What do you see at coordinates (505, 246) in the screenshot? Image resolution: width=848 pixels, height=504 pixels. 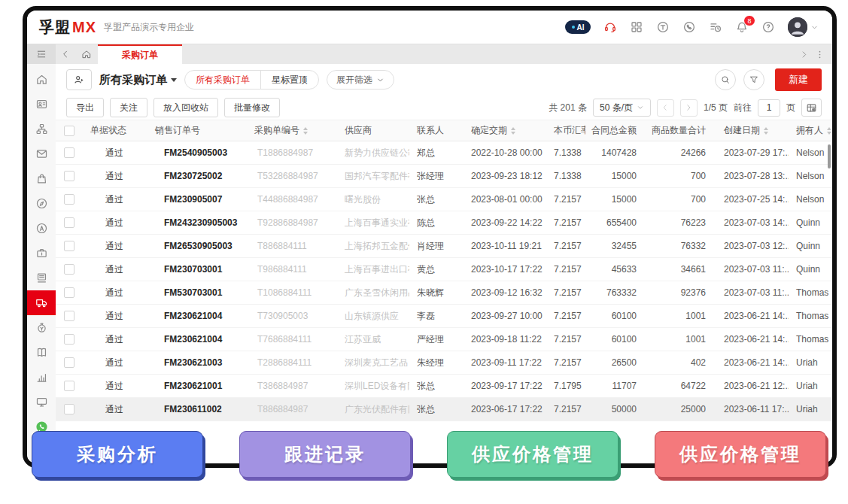 I see `cell-delivery-date: 2023-10-11 19:21` at bounding box center [505, 246].